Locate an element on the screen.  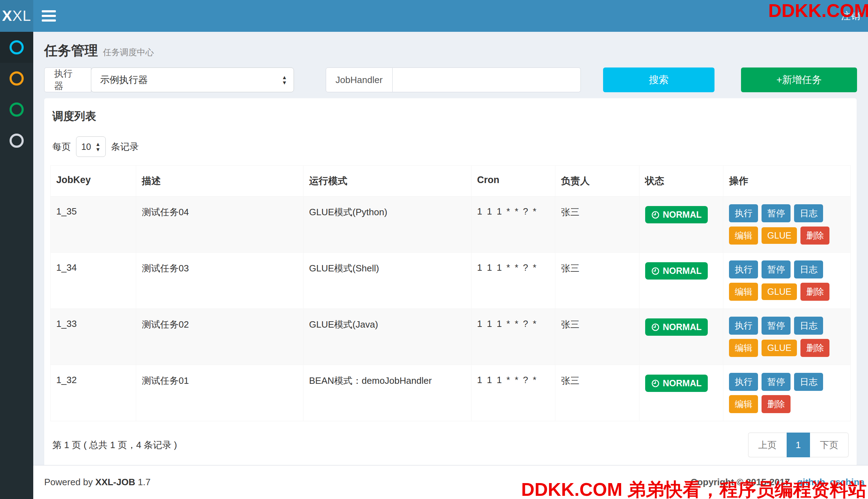
cell-mode: BEAN模式：demoJobHandler is located at coordinates (387, 393).